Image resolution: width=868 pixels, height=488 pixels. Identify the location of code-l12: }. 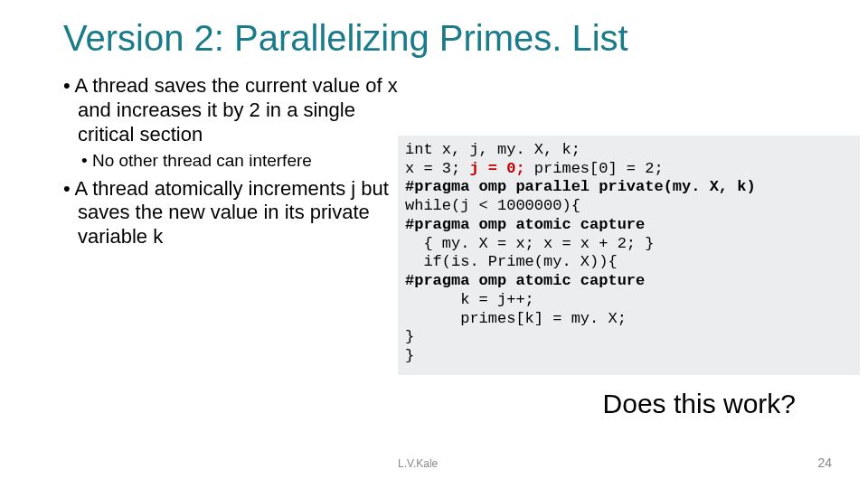
(410, 356).